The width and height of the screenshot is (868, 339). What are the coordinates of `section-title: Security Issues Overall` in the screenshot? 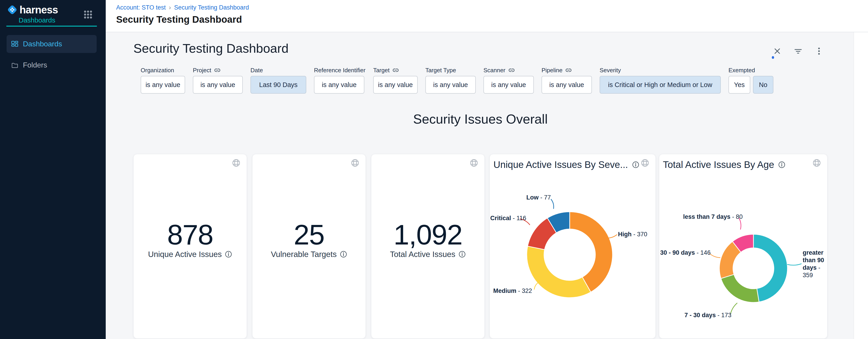 It's located at (480, 119).